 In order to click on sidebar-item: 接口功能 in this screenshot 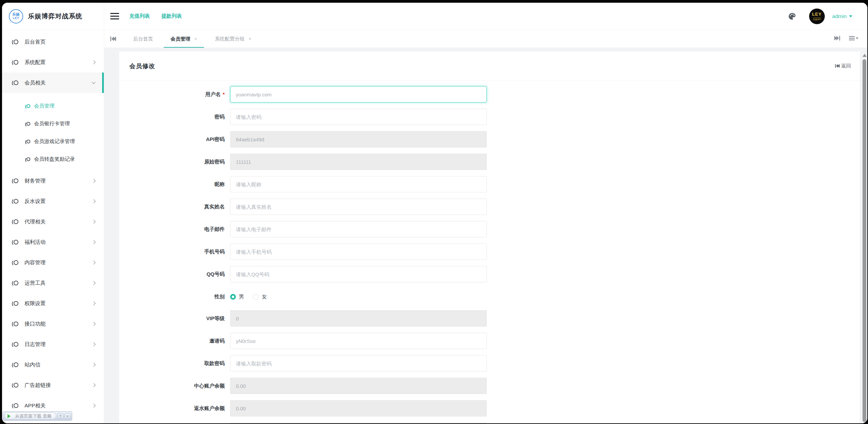, I will do `click(53, 324)`.